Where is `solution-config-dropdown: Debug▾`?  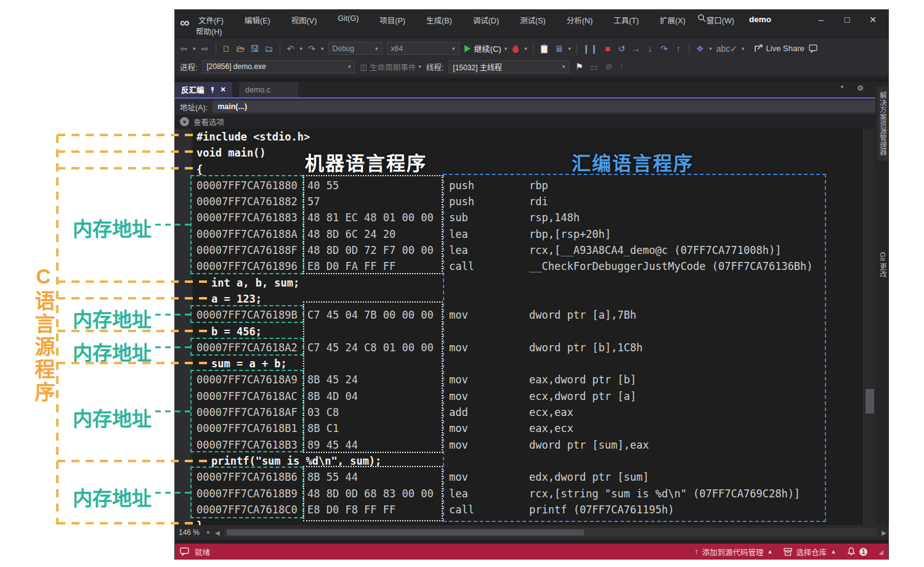 solution-config-dropdown: Debug▾ is located at coordinates (355, 48).